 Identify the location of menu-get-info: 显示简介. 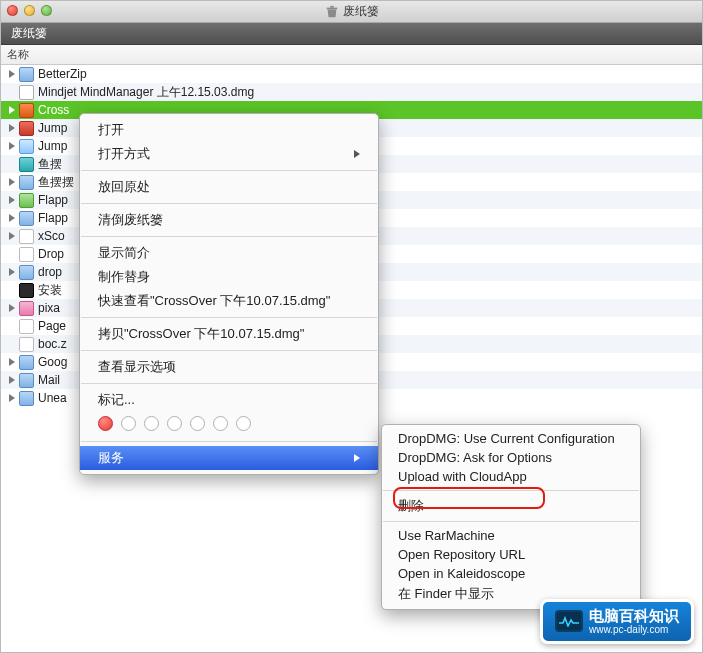
(229, 253).